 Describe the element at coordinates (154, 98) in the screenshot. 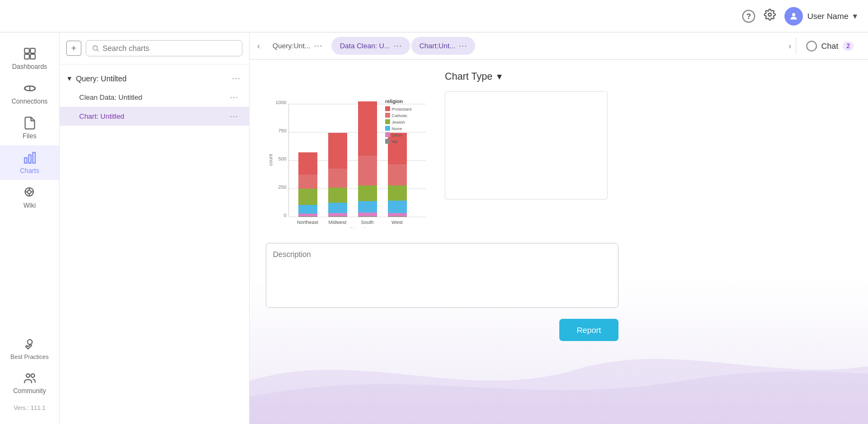

I see `tree-child-clean-data: Clean Data: Untitled ⋯` at that location.